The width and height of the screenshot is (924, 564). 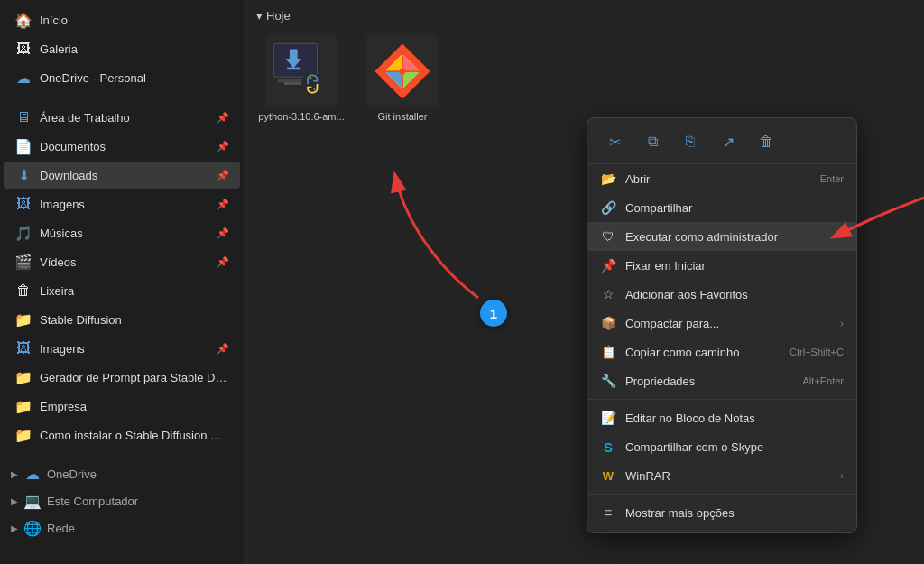 What do you see at coordinates (735, 448) in the screenshot?
I see `ctx-skype-label: Compartilhar com o Skype` at bounding box center [735, 448].